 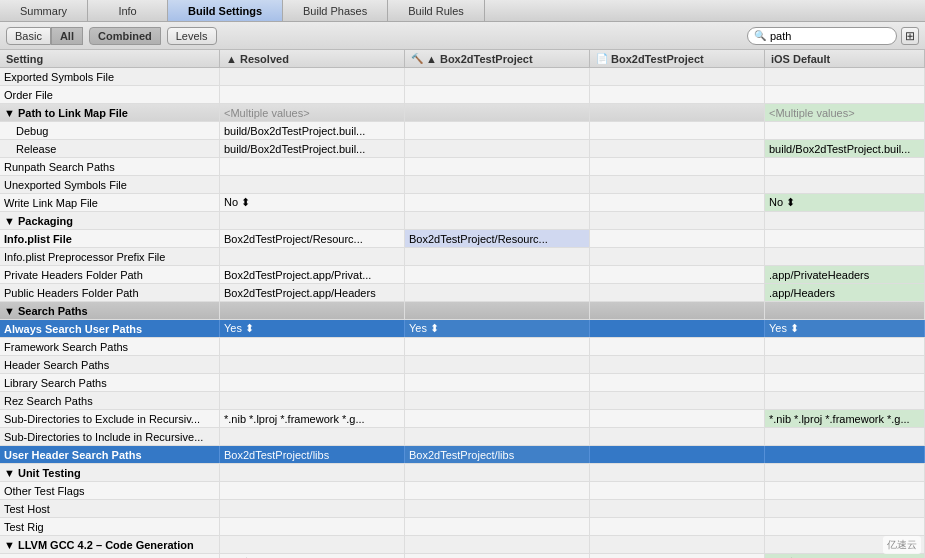 What do you see at coordinates (436, 10) in the screenshot?
I see `tab-build-rules: Build Rules` at bounding box center [436, 10].